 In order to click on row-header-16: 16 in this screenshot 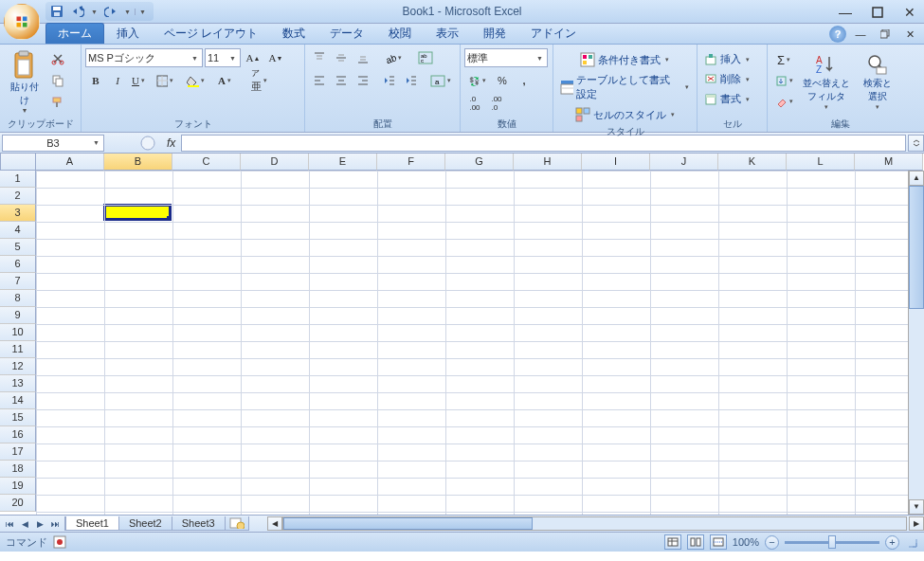, I will do `click(18, 435)`.